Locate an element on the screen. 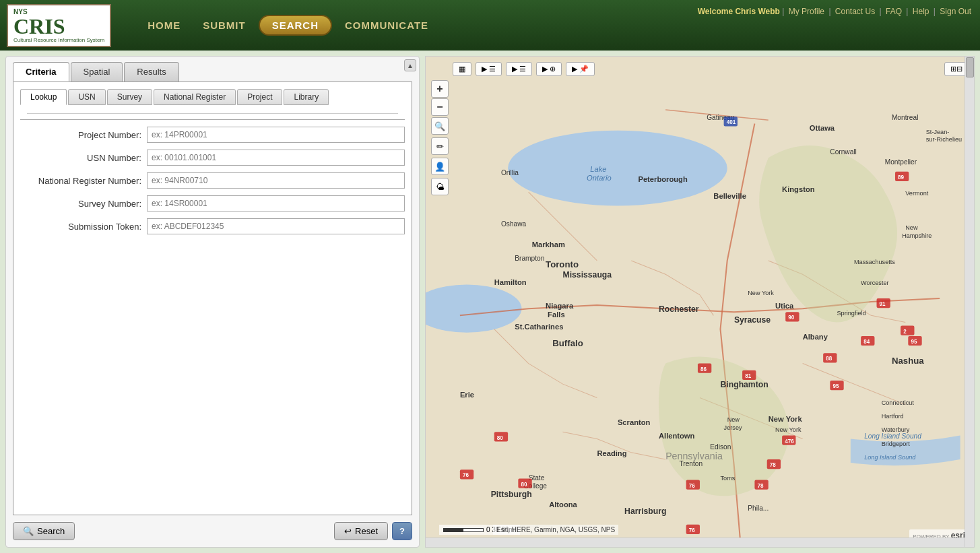 The image size is (980, 553). reset-icon: ↩ is located at coordinates (348, 531).